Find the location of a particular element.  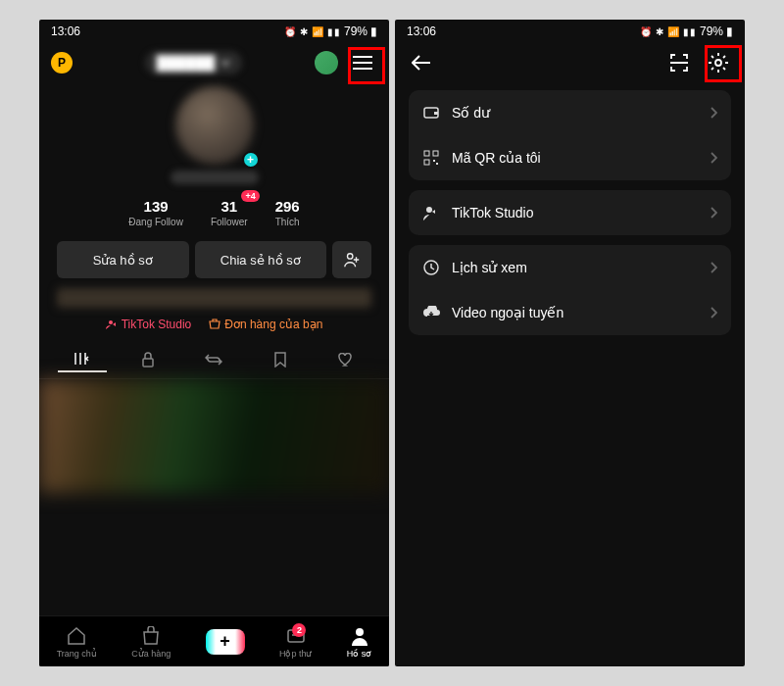

nav-home: Trang chủ is located at coordinates (76, 642).